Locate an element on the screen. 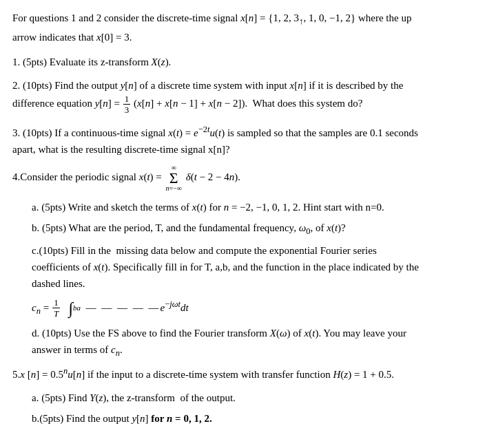 The image size is (496, 448). question-4b: b. (5pts) What are the period, T, and th… is located at coordinates (258, 228).